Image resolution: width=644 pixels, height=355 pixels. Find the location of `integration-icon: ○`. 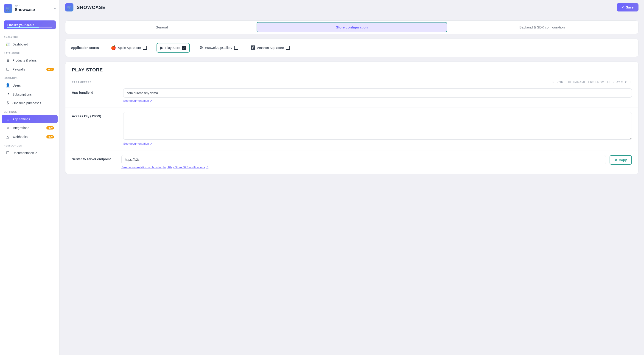

integration-icon: ○ is located at coordinates (8, 128).